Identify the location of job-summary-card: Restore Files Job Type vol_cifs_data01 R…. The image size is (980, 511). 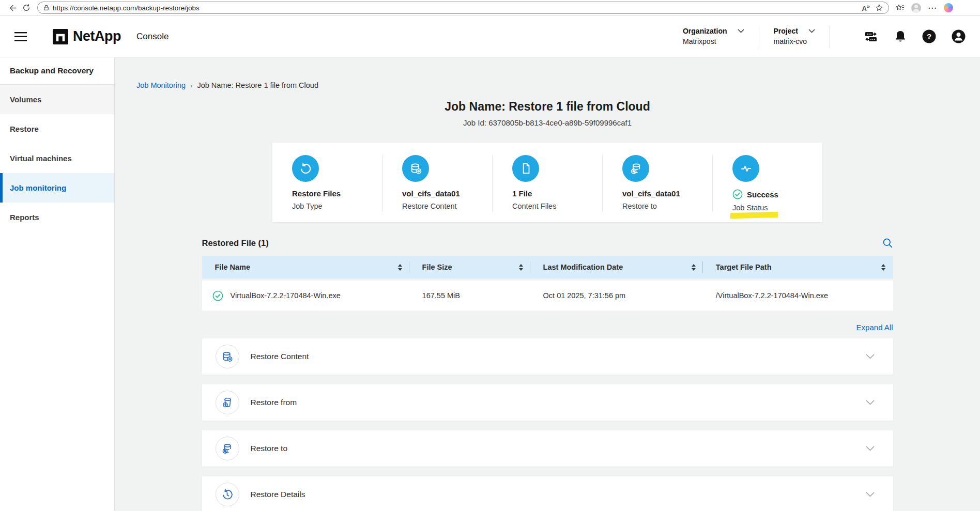
(547, 182).